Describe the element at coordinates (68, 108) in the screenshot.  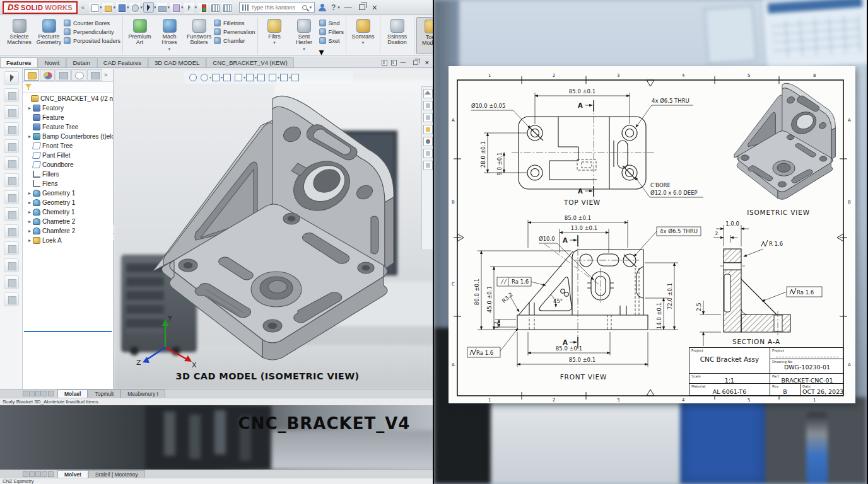
I see `tree-item-featory: ▸Featory` at that location.